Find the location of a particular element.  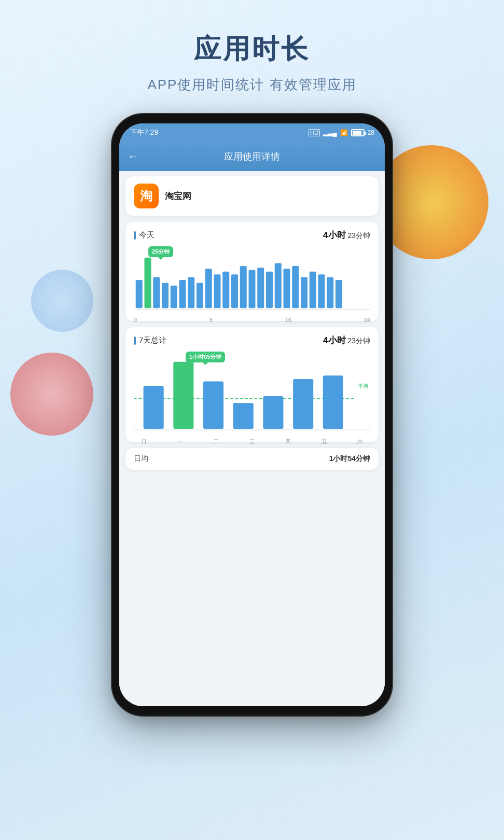

today-label: 今天 is located at coordinates (147, 235).